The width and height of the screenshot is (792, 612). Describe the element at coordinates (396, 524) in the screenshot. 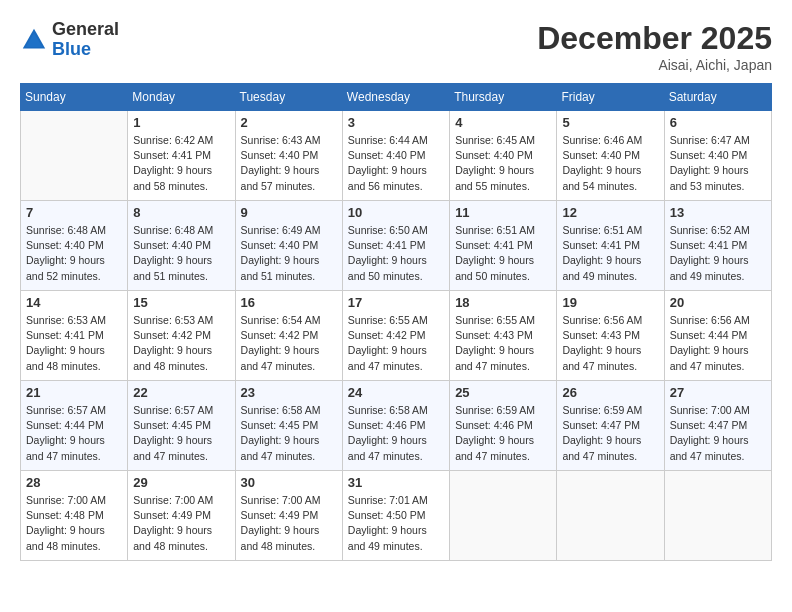

I see `day-info: Sunrise: 7:01 AM Sunset: 4:50 PM Dayligh…` at that location.